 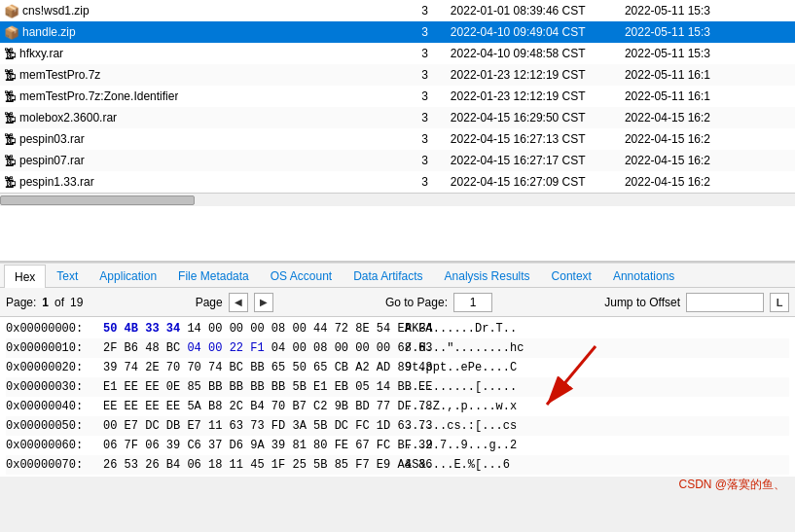 What do you see at coordinates (397, 387) in the screenshot?
I see `hex-row: 0x00000030: E1 EE EE 0E 85 BB BB BB BB 5…` at bounding box center [397, 387].